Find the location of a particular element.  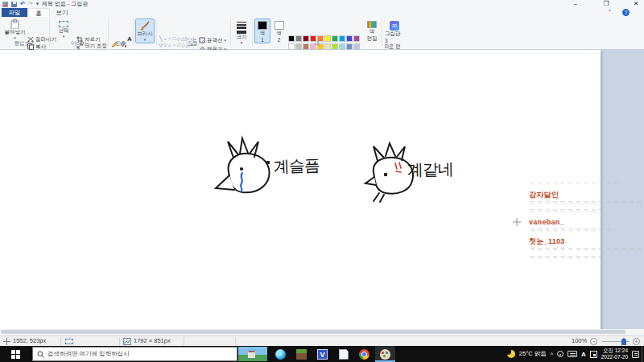

ribbon: 붙여넣기 ▾ 잘라내기 복사 클립보드 선택 ▾ 자르기 크기 조정 is located at coordinates (322, 34).